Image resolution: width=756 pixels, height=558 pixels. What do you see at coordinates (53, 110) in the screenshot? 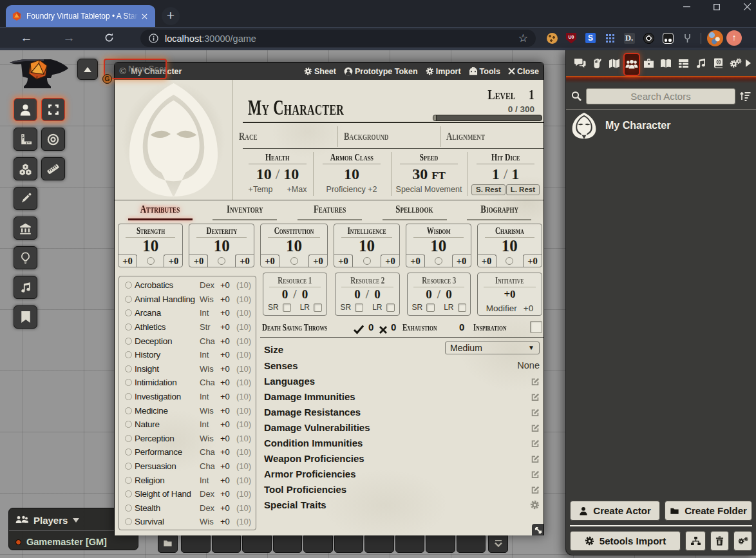
I see `tool-select-targets` at bounding box center [53, 110].